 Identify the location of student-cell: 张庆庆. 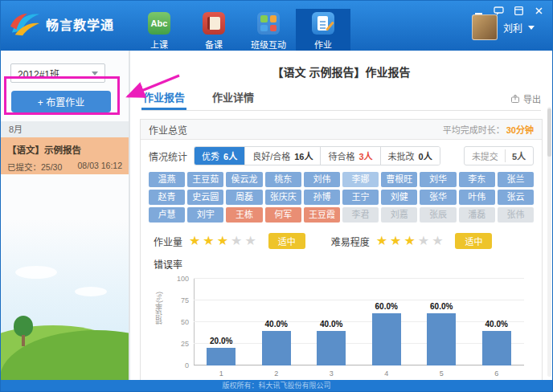
(283, 198).